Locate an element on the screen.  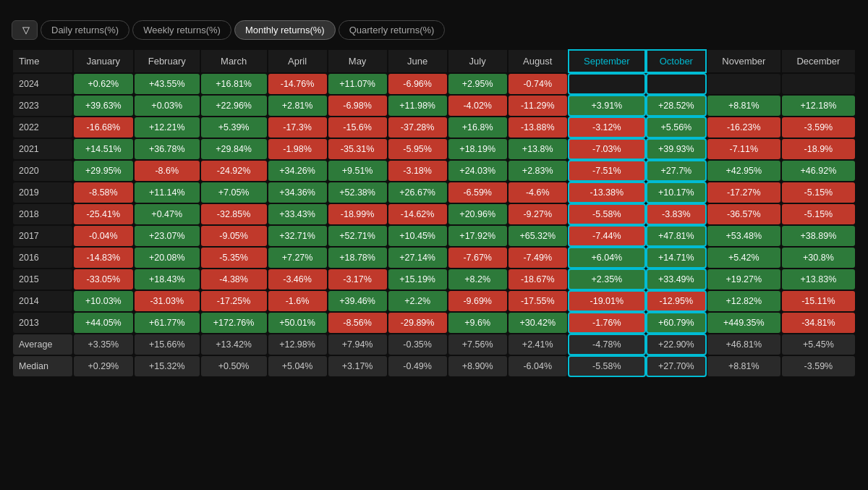
table-row: 2022-16.68%+12.21%+5.39%-17.3%-15.6%-37.… is located at coordinates (434, 127).